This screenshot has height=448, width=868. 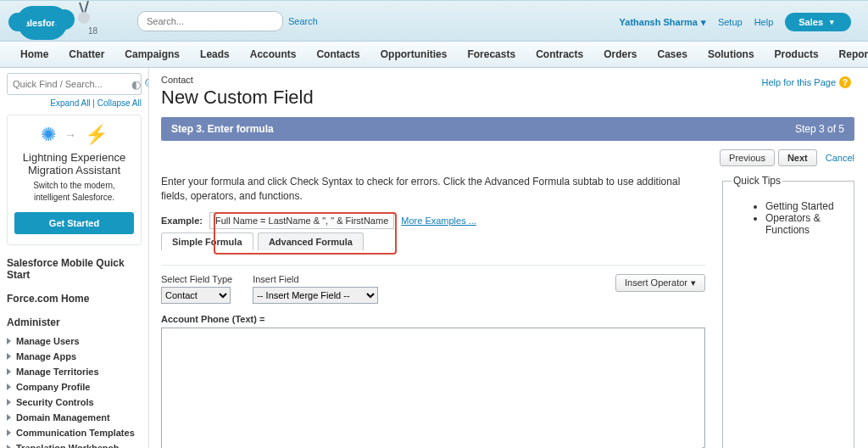 What do you see at coordinates (660, 283) in the screenshot?
I see `insert-operator-button: Insert Operator ▾` at bounding box center [660, 283].